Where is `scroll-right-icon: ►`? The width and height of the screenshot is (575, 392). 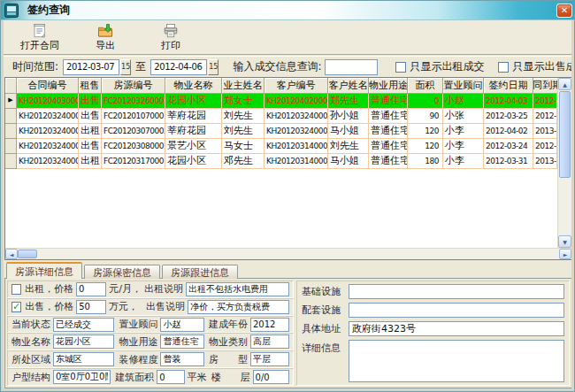 scroll-right-icon: ► is located at coordinates (565, 254).